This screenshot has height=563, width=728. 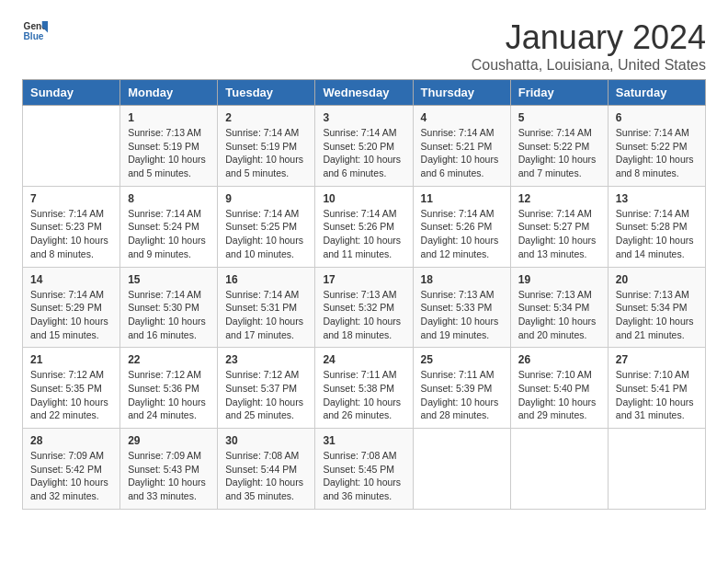 I want to click on calendar-cell: 1Sunrise: 7:13 AM Sunset: 5:19 PM Daylig…, so click(x=169, y=146).